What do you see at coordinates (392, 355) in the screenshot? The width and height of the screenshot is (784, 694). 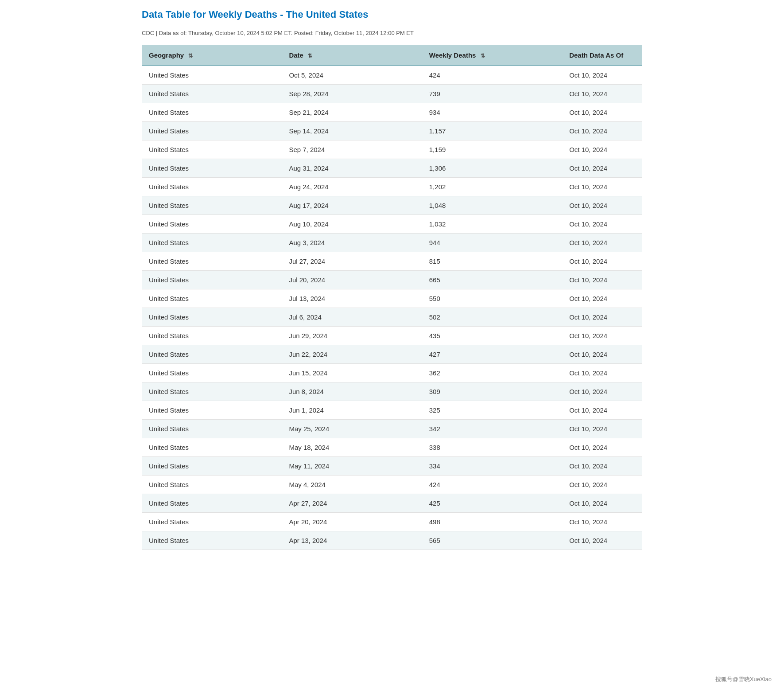 I see `table-row: United StatesJun 22, 2024427Oct 10, 2024` at bounding box center [392, 355].